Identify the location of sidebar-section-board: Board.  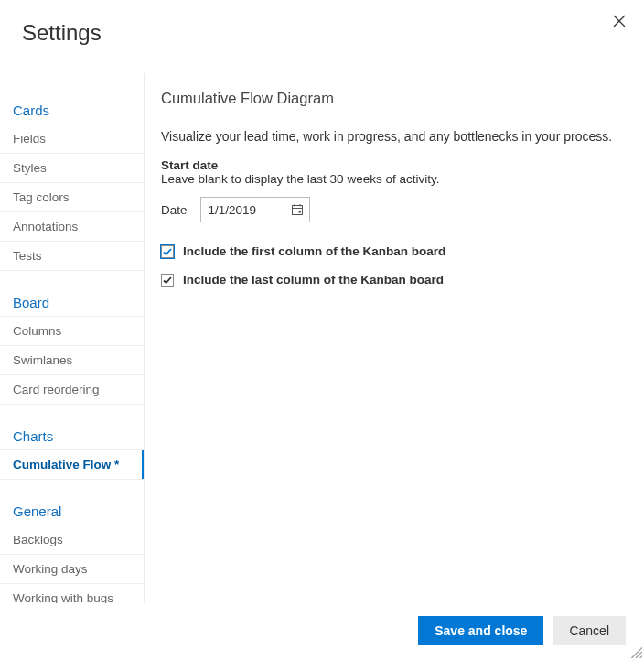
(71, 302).